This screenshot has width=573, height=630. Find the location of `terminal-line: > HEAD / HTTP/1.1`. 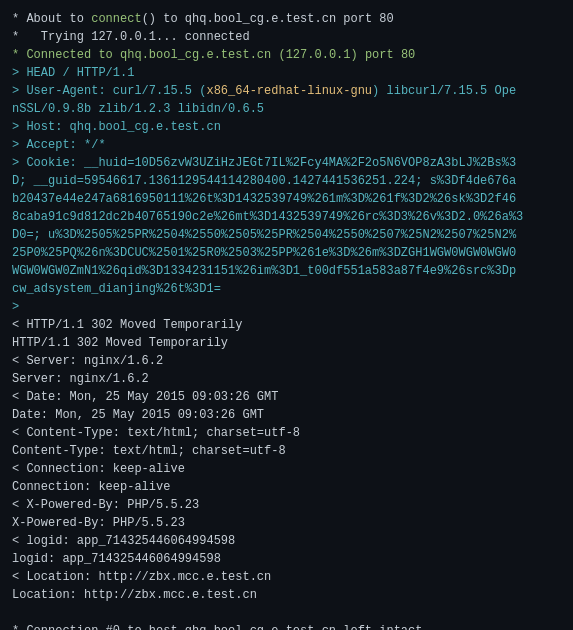

terminal-line: > HEAD / HTTP/1.1 is located at coordinates (286, 73).